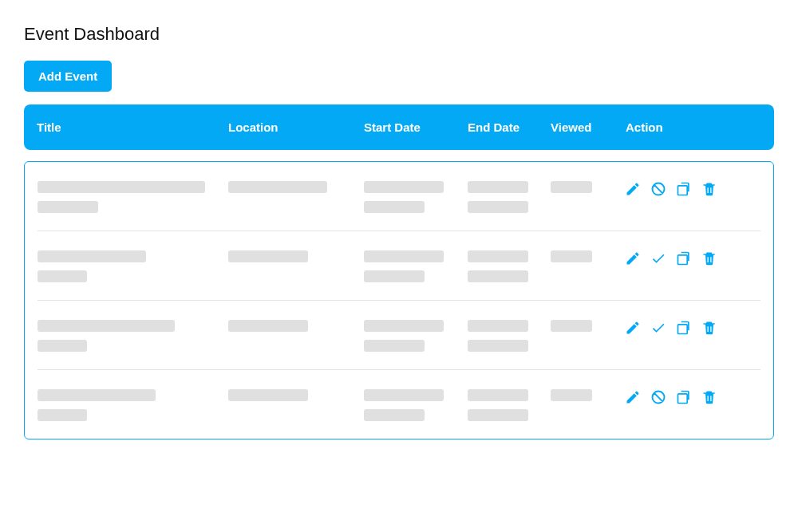 This screenshot has height=532, width=798. Describe the element at coordinates (399, 34) in the screenshot. I see `page-title: Event Dashboard` at that location.